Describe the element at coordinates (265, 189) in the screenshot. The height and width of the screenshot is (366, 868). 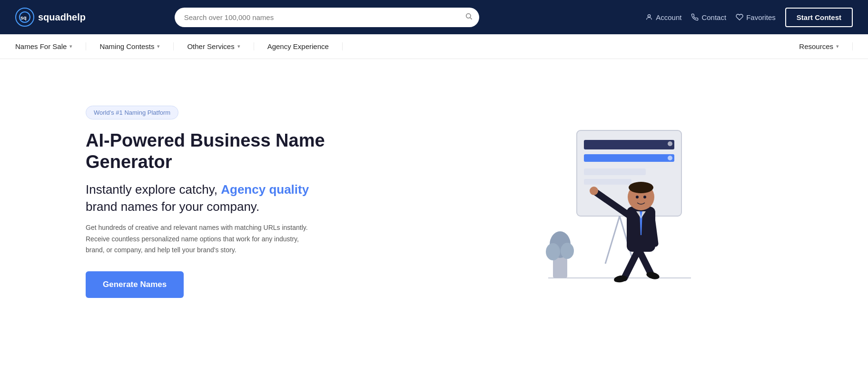
I see `hero-subtitle-highlight: Agency quality` at that location.